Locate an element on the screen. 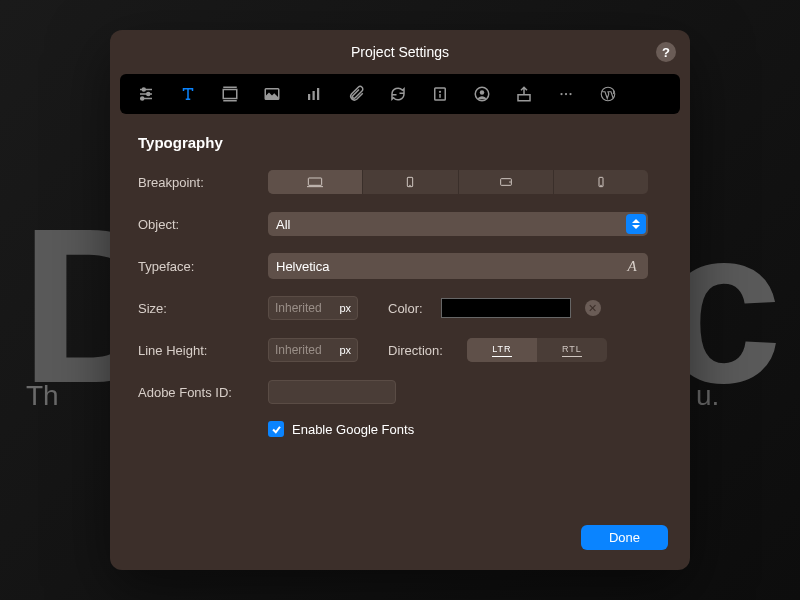 Image resolution: width=800 pixels, height=600 pixels. breakpoint-tablet-landscape is located at coordinates (506, 182).